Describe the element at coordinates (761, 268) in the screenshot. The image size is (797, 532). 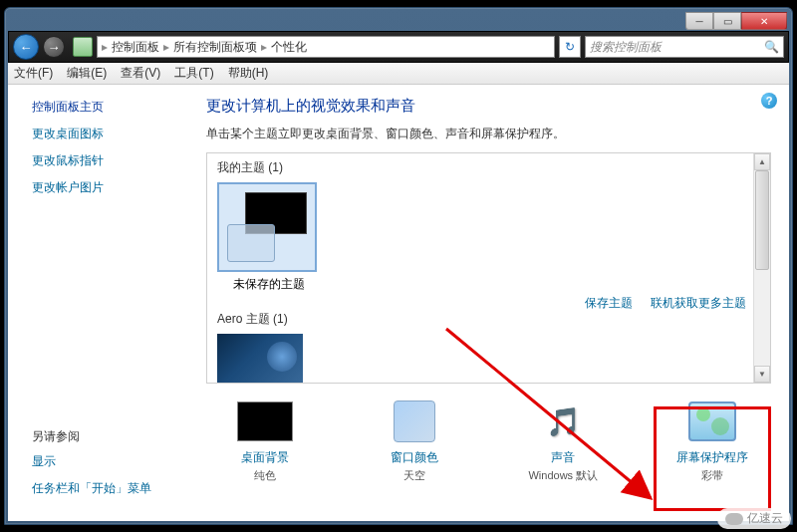
I see `themes-scrollbar: ▲ ▼` at that location.